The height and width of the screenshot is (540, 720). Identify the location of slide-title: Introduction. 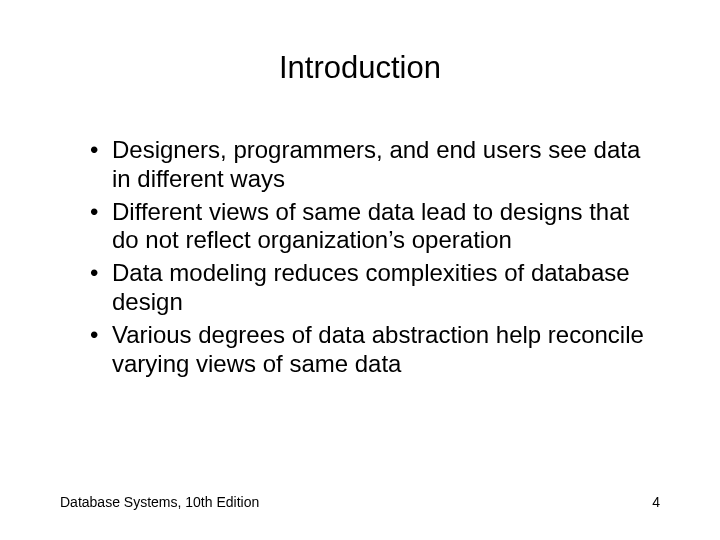
(360, 68).